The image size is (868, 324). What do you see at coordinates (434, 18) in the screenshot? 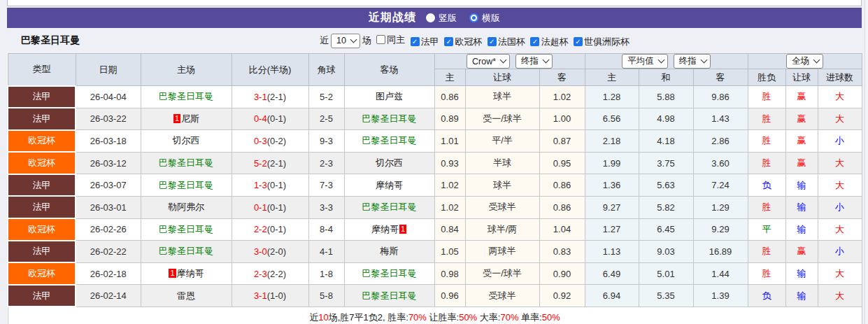
I see `section-titlebar: 近期战绩 竖版 横版` at bounding box center [434, 18].